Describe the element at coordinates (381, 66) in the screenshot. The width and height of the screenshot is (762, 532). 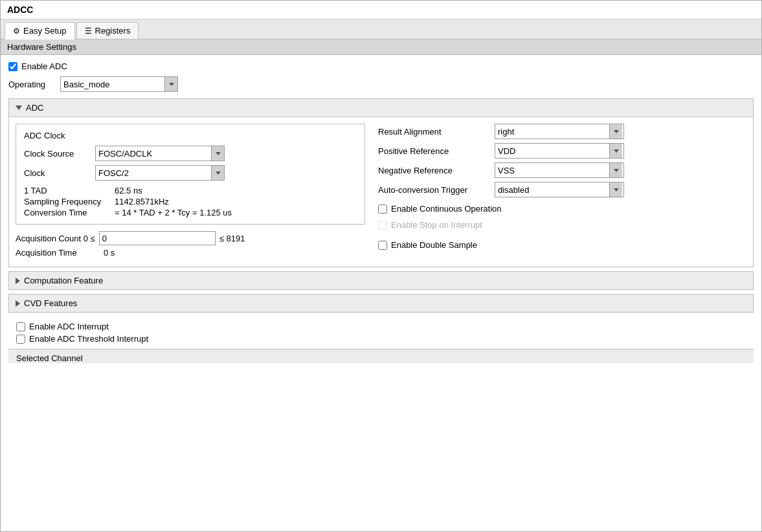
I see `enable-adc-row: Enable ADC` at that location.